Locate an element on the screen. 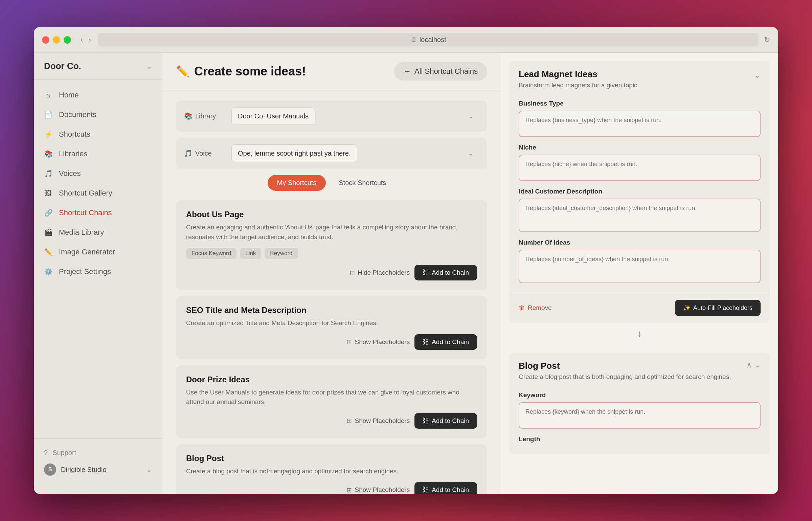  business-type-input is located at coordinates (639, 124).